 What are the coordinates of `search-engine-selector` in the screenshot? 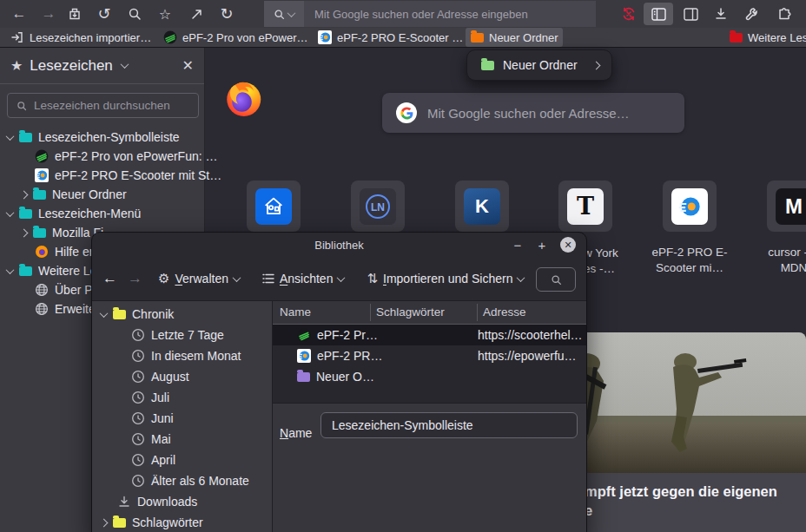 It's located at (284, 14).